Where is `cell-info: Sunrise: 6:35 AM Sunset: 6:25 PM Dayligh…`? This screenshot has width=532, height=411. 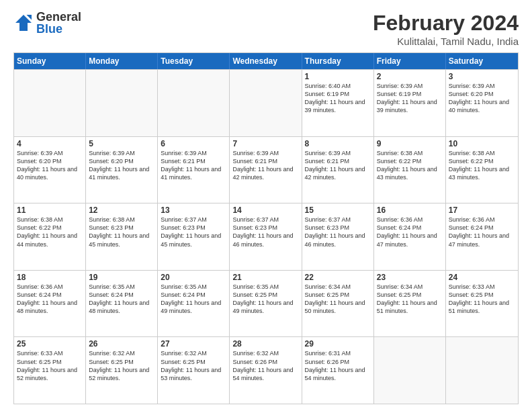
cell-info: Sunrise: 6:35 AM Sunset: 6:25 PM Dayligh… is located at coordinates (265, 300).